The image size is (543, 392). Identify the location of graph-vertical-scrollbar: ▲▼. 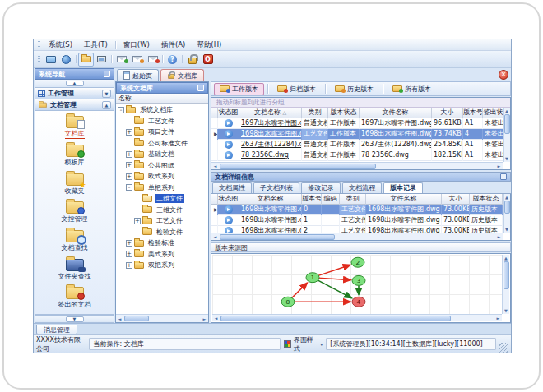
(505, 284).